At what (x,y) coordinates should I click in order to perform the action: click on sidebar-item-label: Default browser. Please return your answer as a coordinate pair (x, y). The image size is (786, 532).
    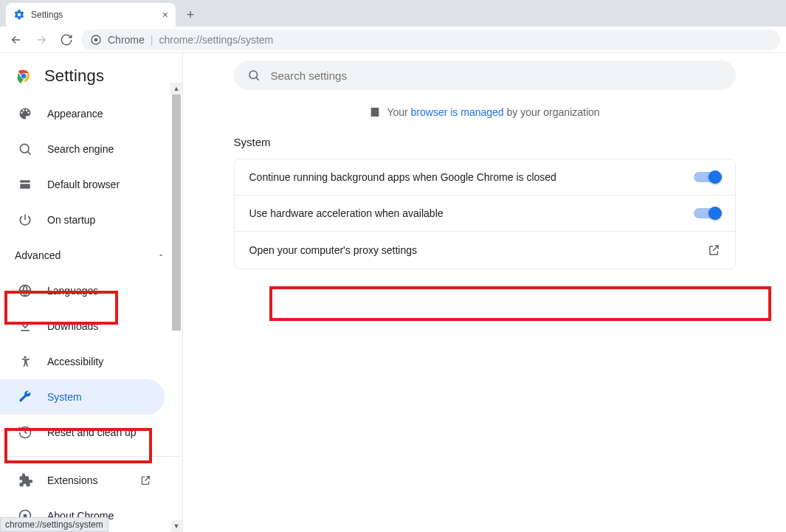
    Looking at the image, I should click on (83, 184).